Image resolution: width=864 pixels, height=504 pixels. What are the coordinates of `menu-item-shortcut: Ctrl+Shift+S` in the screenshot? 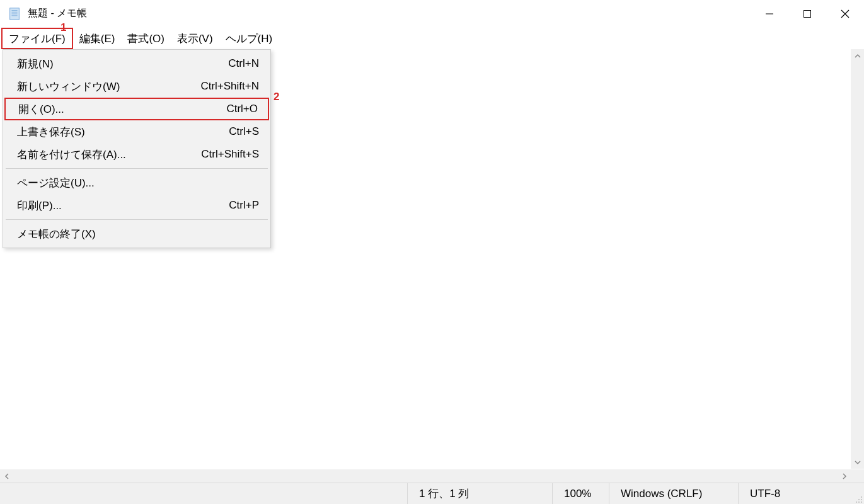 It's located at (221, 154).